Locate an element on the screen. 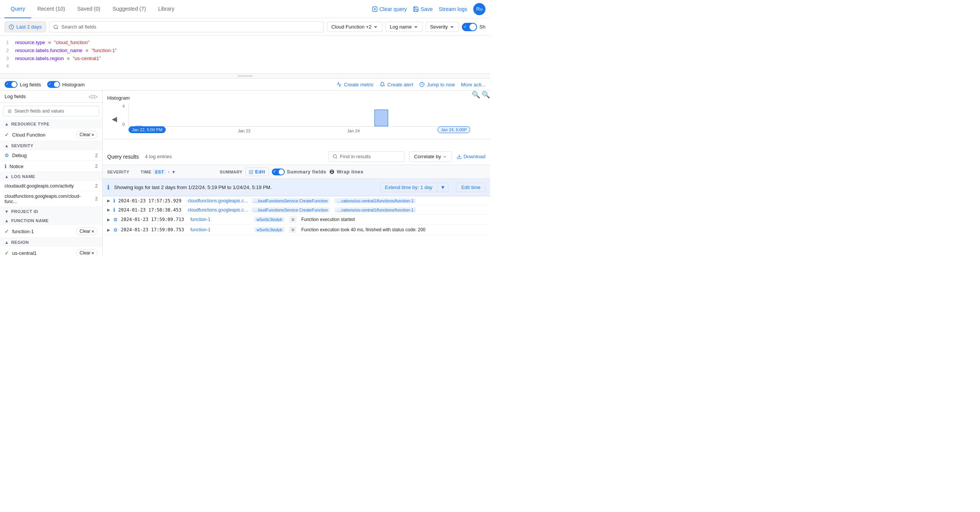 Image resolution: width=980 pixels, height=512 pixels. toolbar: ✓ Log fields ✓ Histogram Create metric C… is located at coordinates (245, 85).